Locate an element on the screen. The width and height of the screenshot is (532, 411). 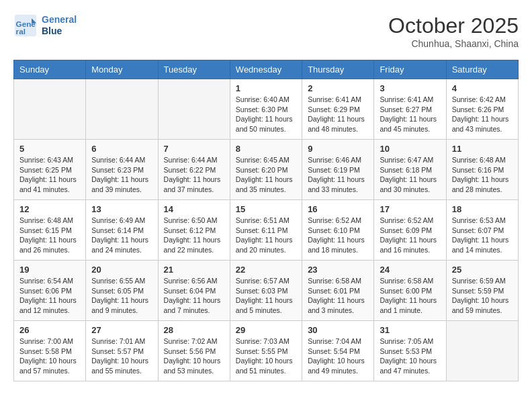
cell-info: Sunrise: 6:51 AMSunset: 6:11 PMDaylight:… is located at coordinates (266, 235).